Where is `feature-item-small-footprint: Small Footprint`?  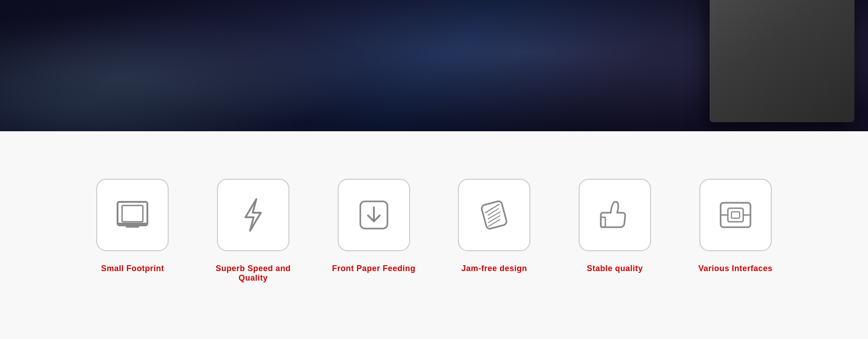
feature-item-small-footprint: Small Footprint is located at coordinates (133, 226).